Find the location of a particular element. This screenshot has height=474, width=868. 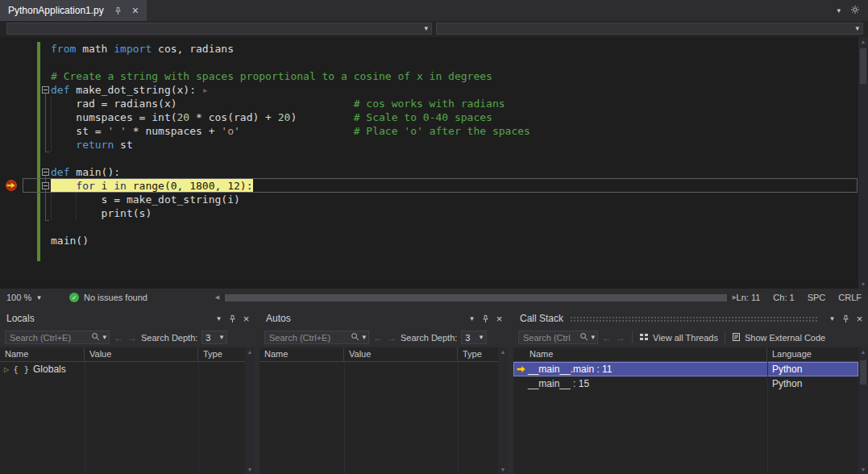

autos-title-bar: Autos ▾ × is located at coordinates (384, 318).